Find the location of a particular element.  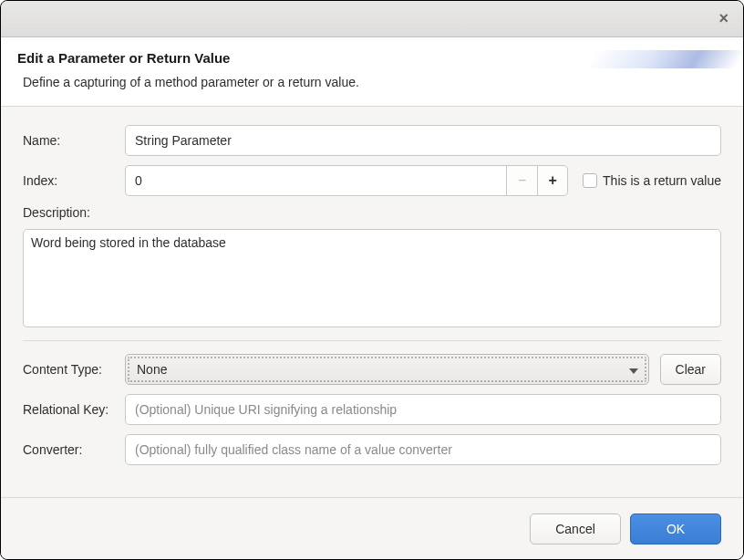

index-stepper: − + is located at coordinates (346, 181).